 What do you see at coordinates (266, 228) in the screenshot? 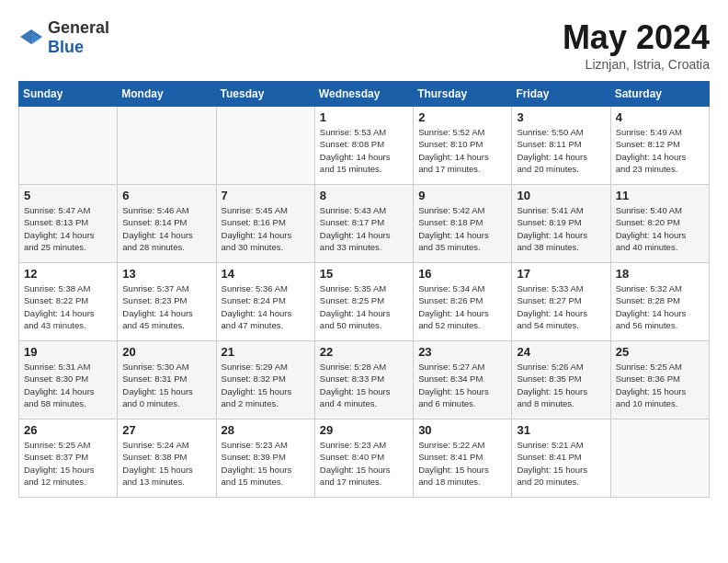
I see `cell-info: Sunrise: 5:45 AMSunset: 8:16 PMDaylight:…` at bounding box center [266, 228].